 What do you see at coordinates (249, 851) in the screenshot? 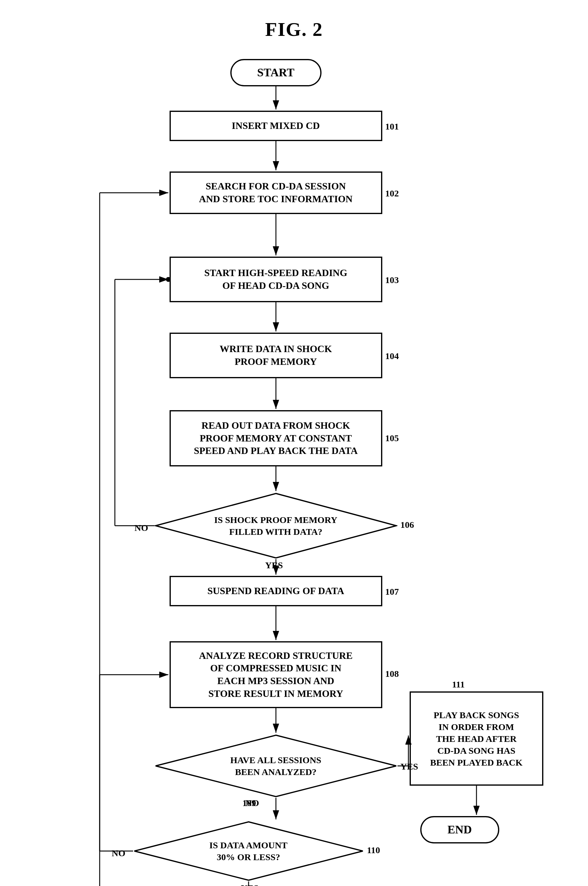
I see `node-110: IS DATA AMOUNT 30% OR LESS?` at bounding box center [249, 851].